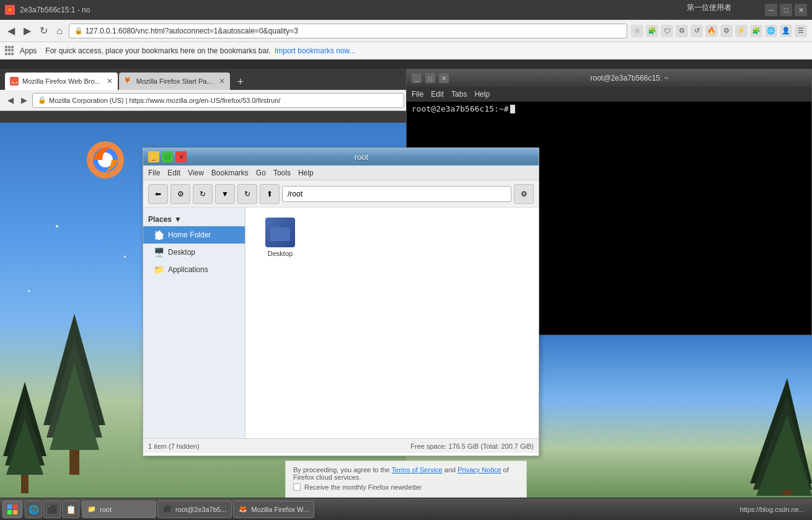 This screenshot has height=520, width=812. What do you see at coordinates (230, 173) in the screenshot?
I see `fm-menu-bookmarks: Bookmarks` at bounding box center [230, 173].